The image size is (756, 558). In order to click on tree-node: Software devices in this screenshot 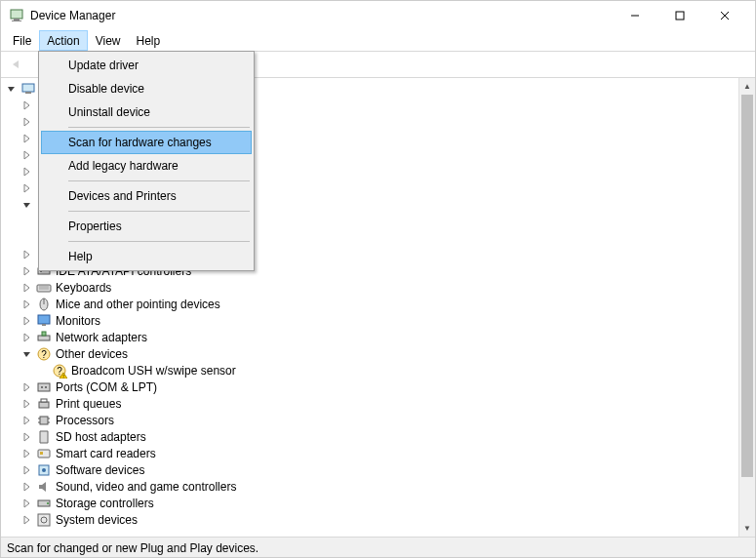, I will do `click(371, 470)`.